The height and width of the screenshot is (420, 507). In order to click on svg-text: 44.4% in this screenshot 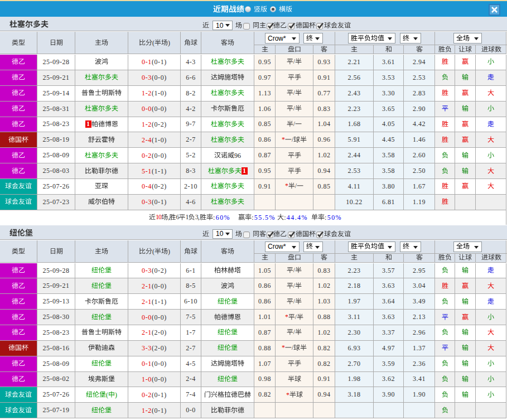, I will do `click(297, 218)`.